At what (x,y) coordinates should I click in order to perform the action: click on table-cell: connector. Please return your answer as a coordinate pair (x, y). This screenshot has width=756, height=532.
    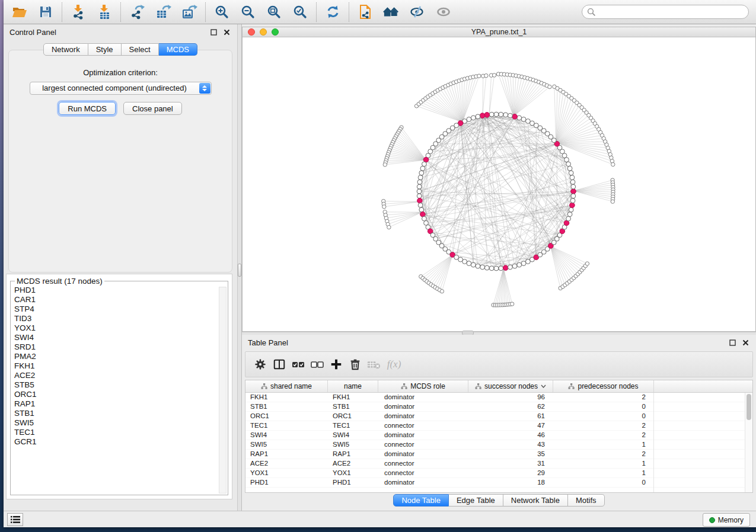
    Looking at the image, I should click on (423, 444).